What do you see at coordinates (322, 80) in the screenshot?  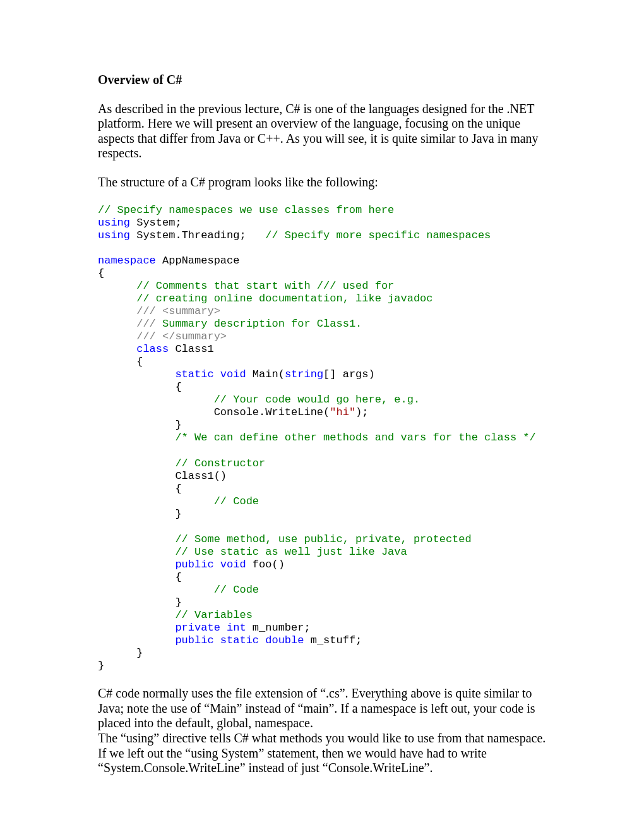 I see `page-title: Overview of C#` at bounding box center [322, 80].